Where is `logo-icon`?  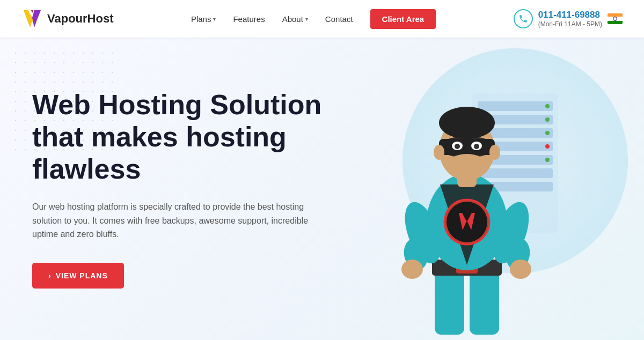 logo-icon is located at coordinates (32, 19).